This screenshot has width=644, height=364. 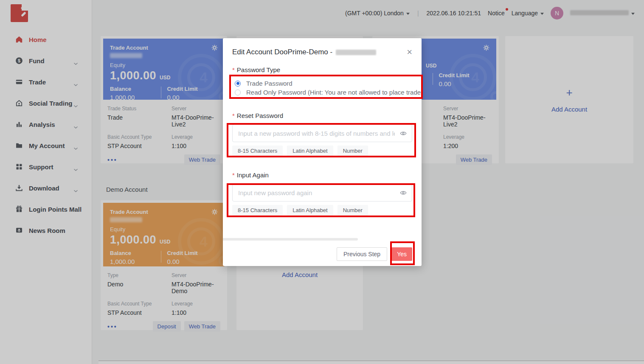 I want to click on radio-trade-password: Trade Password, so click(x=322, y=83).